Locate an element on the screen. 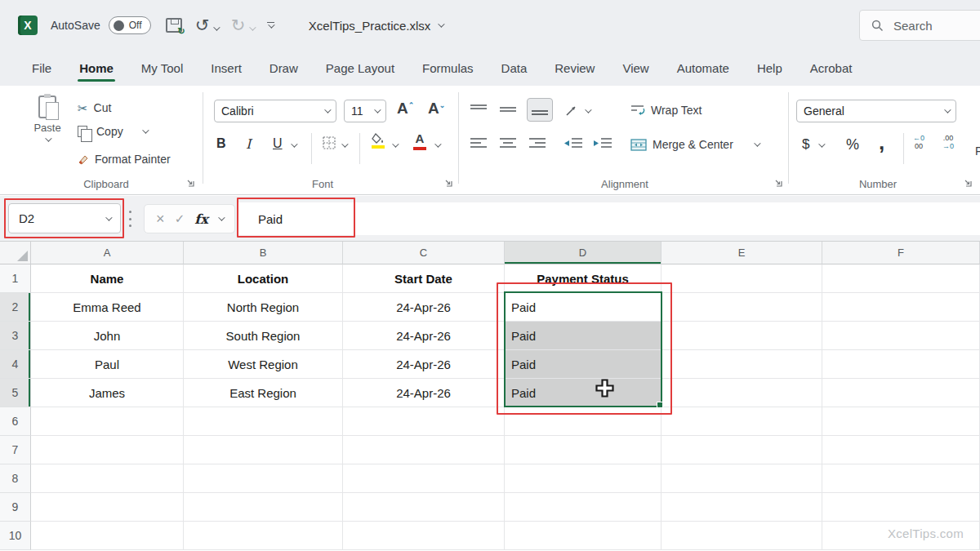 The width and height of the screenshot is (980, 551). cell-B4: West Region is located at coordinates (263, 364).